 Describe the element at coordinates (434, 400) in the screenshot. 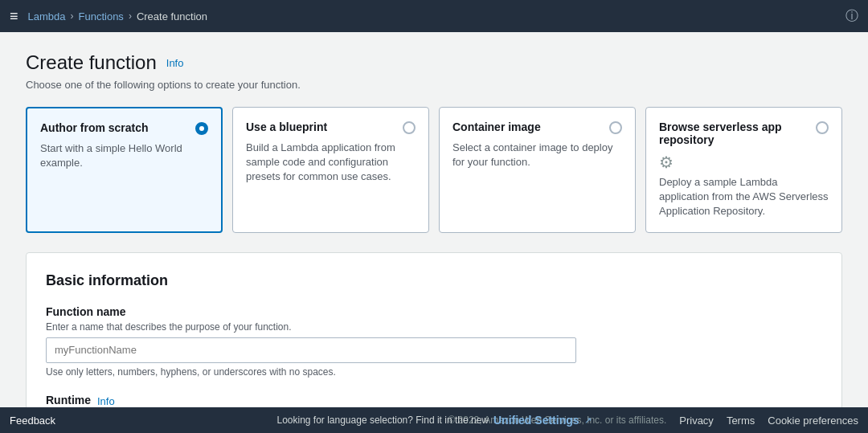

I see `runtime-label-row: Runtime Info` at that location.